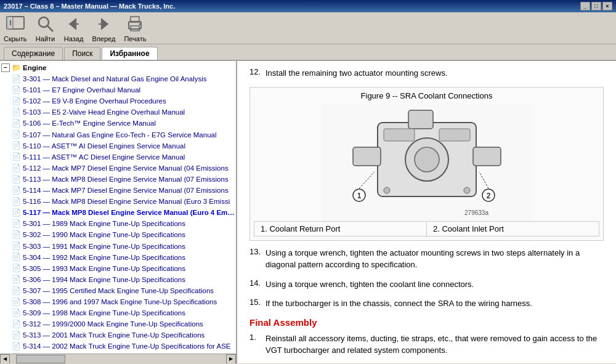  I want to click on tree-item-5-309: 📄 5-309 — 1998 Mack Engine Tune-Up Speci…, so click(118, 313).